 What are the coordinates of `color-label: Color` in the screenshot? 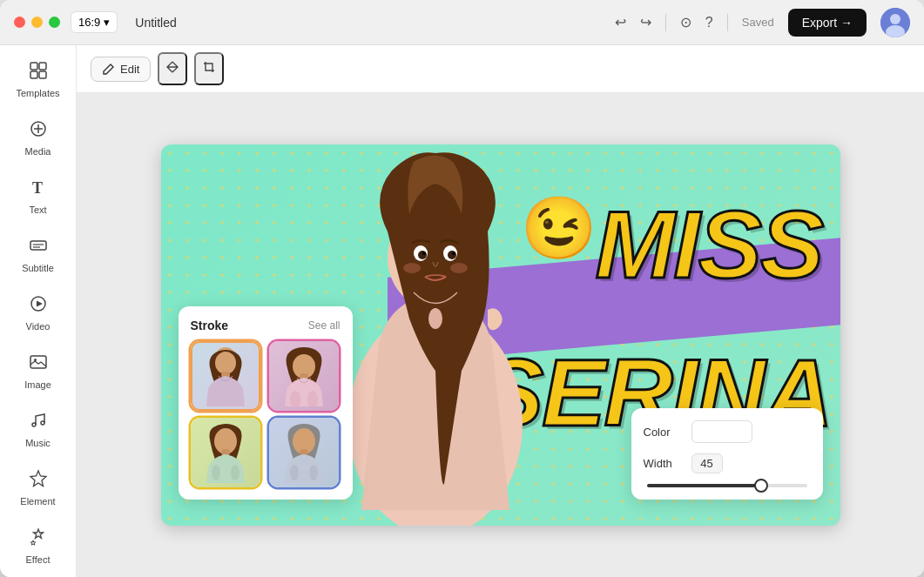 It's located at (664, 432).